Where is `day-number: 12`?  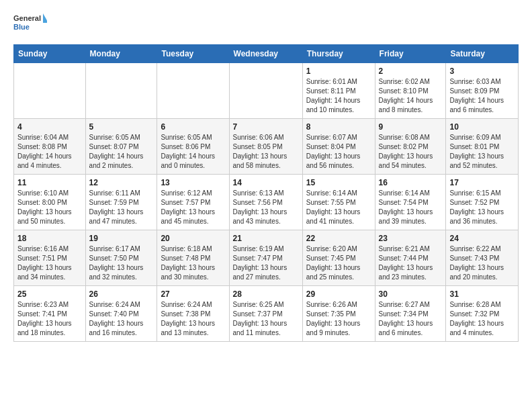
day-number: 12 is located at coordinates (122, 183).